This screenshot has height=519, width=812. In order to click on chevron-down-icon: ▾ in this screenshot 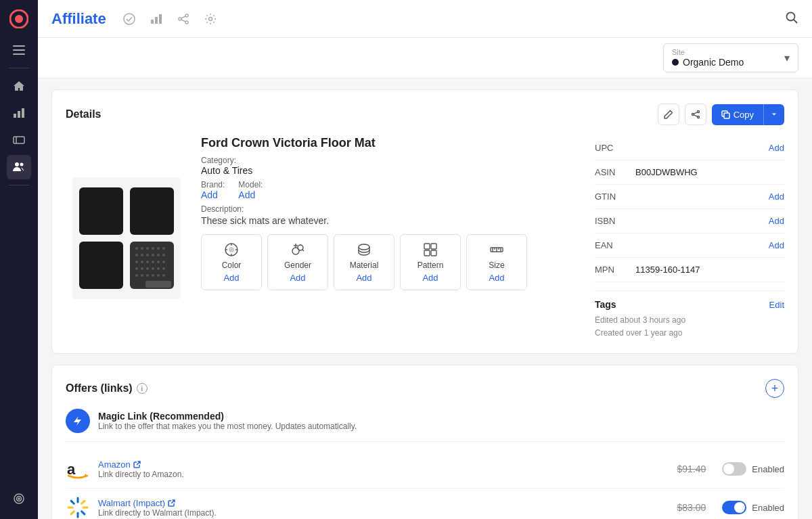, I will do `click(787, 58)`.